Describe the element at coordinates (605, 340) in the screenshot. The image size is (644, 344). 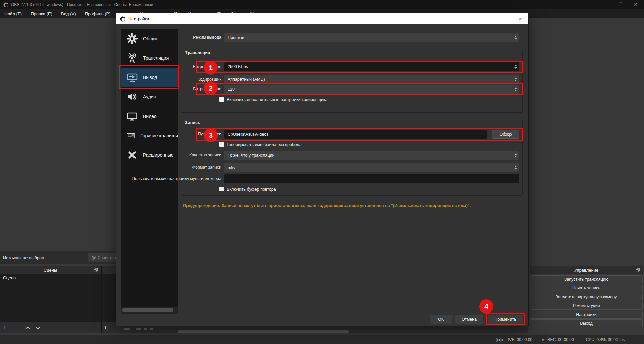
I see `cpu-fps-status: CPU: 0.4%, 30.00 fps` at that location.